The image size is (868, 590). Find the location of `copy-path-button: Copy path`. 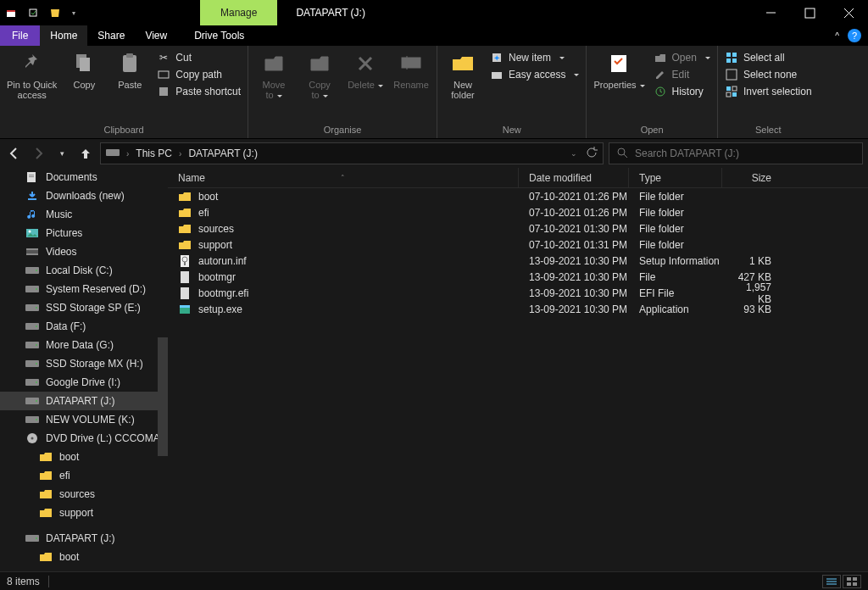

copy-path-button: Copy path is located at coordinates (198, 75).